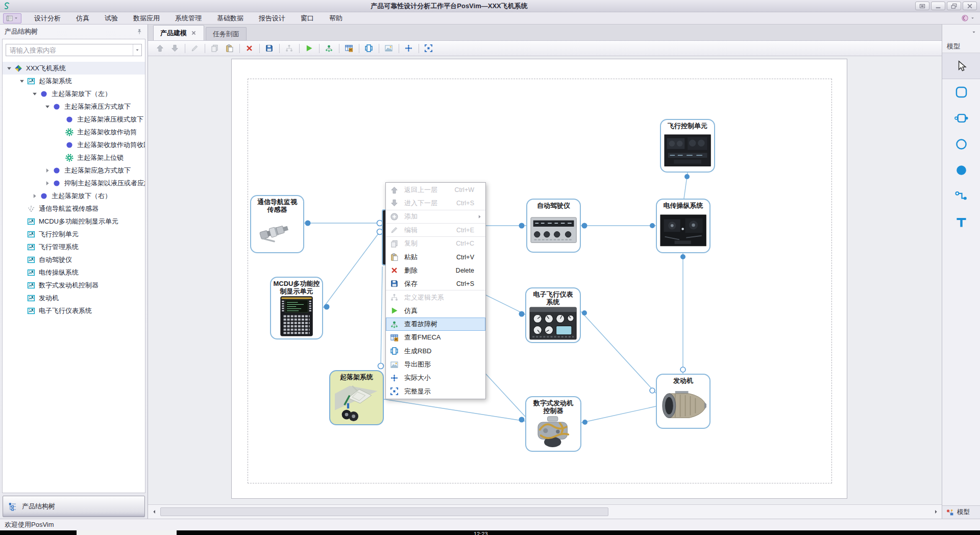 The width and height of the screenshot is (980, 535). I want to click on tree-item: 主起落架液压模式放下（左）, so click(74, 119).